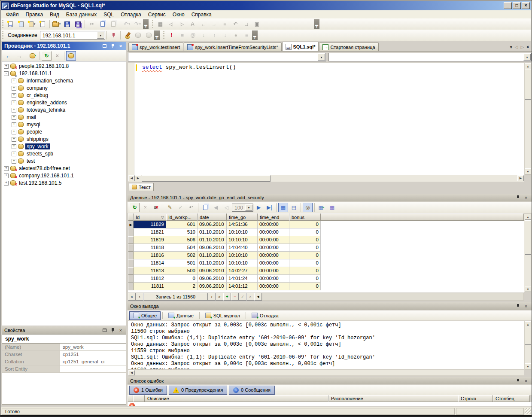  What do you see at coordinates (135, 207) in the screenshot?
I see `refresh-data-button` at bounding box center [135, 207].